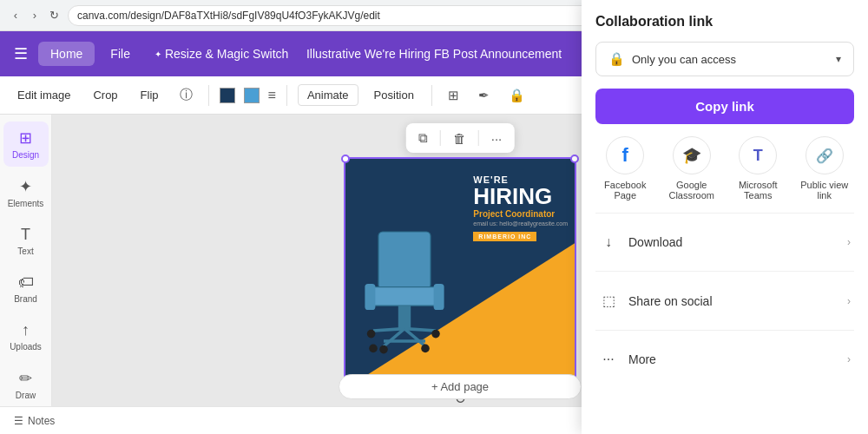  I want to click on classroom-icon-wrap: 🎓, so click(692, 155).